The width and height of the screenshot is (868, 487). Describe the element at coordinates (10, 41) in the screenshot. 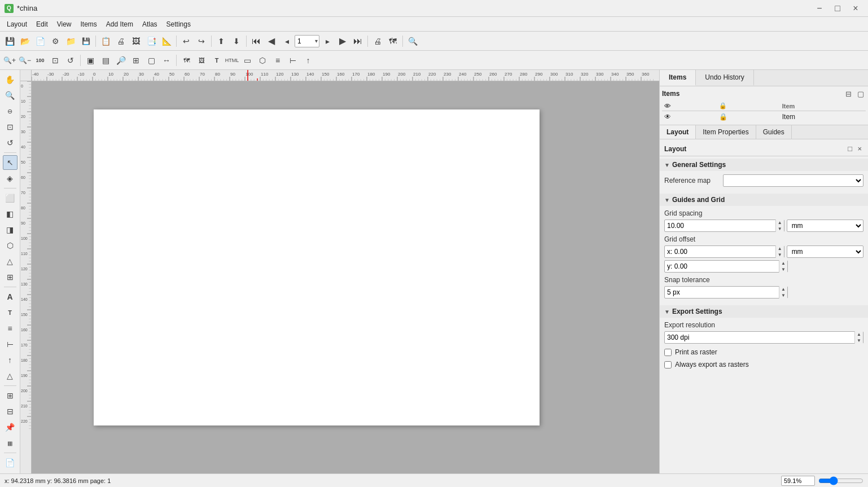

I see `save-button: 💾` at that location.